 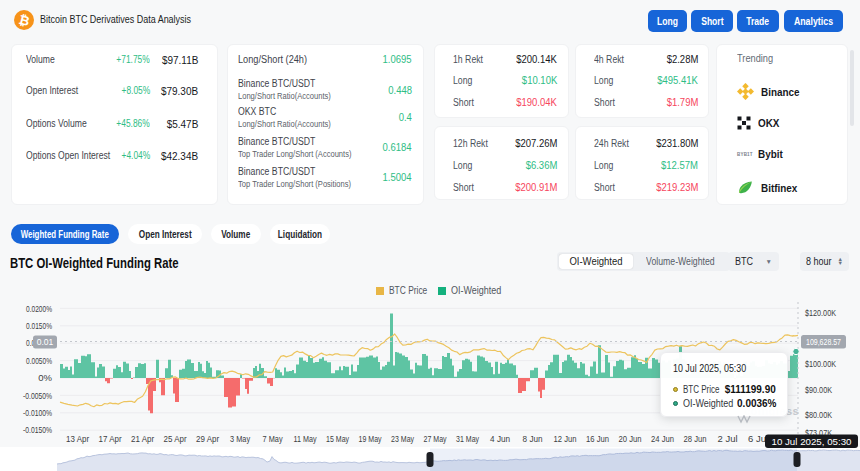 What do you see at coordinates (38, 396) in the screenshot?
I see `svg-text: -0.0050%` at bounding box center [38, 396].